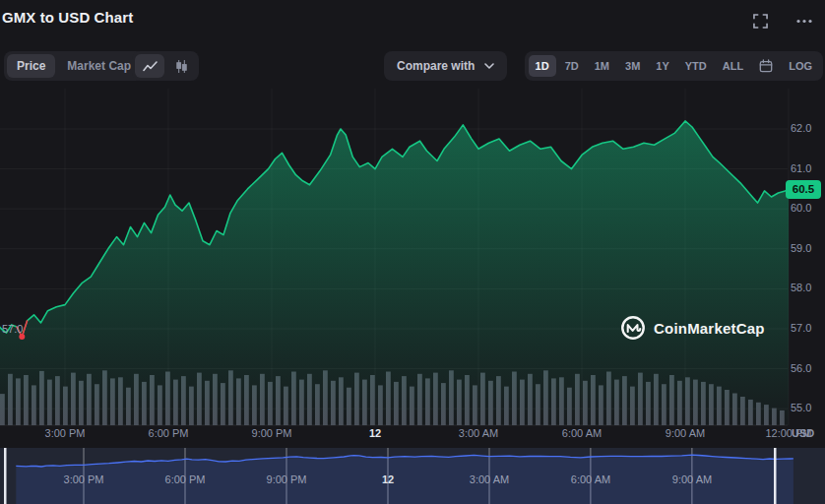  I want to click on watermark: CoinMarketCap, so click(693, 328).